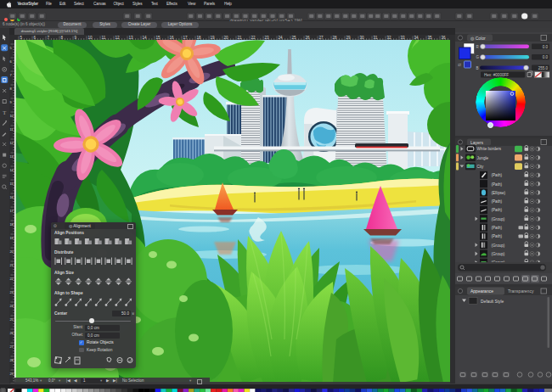  Describe the element at coordinates (493, 302) in the screenshot. I see `svg-text: Default Style` at that location.